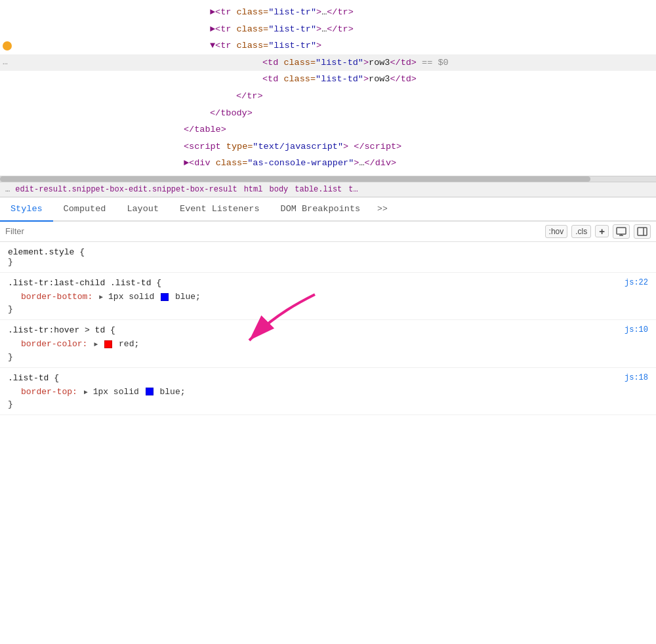  Describe the element at coordinates (273, 231) in the screenshot. I see `filter-input` at that location.